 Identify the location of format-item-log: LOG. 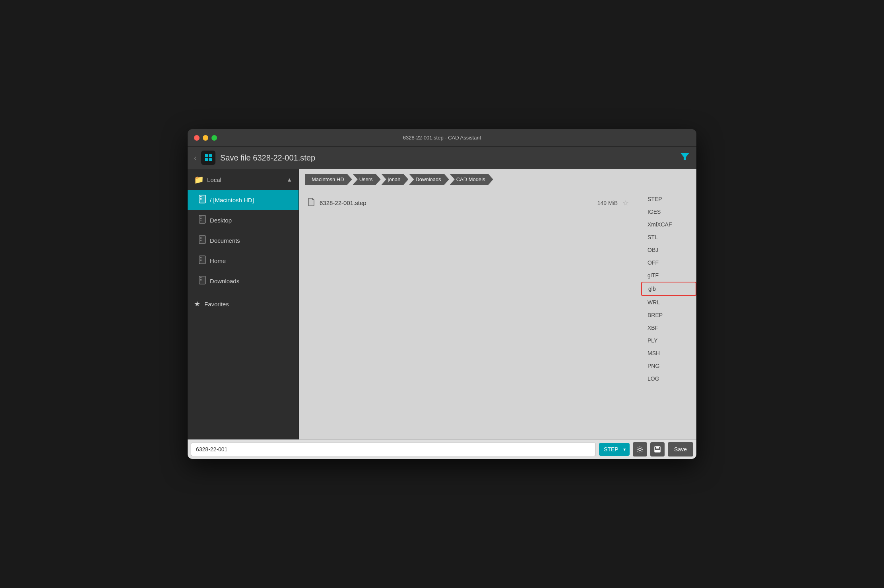
(669, 379).